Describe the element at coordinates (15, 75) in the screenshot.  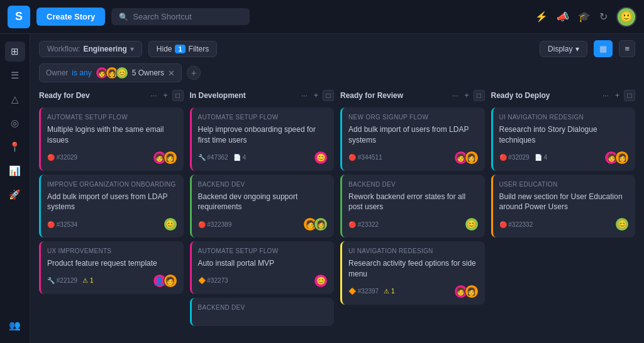
I see `sidebar-icon-list: ☰` at that location.